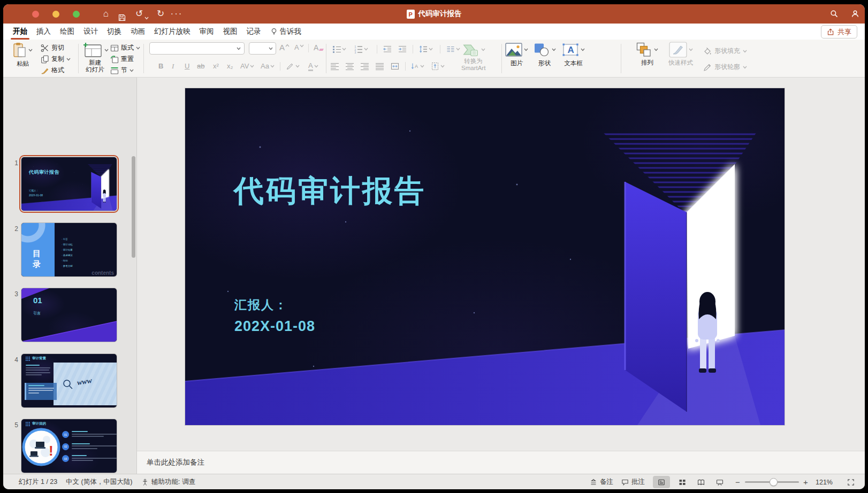 Image resolution: width=868 pixels, height=493 pixels. Describe the element at coordinates (168, 482) in the screenshot. I see `accessibility-status: 辅助功能: 调查` at that location.